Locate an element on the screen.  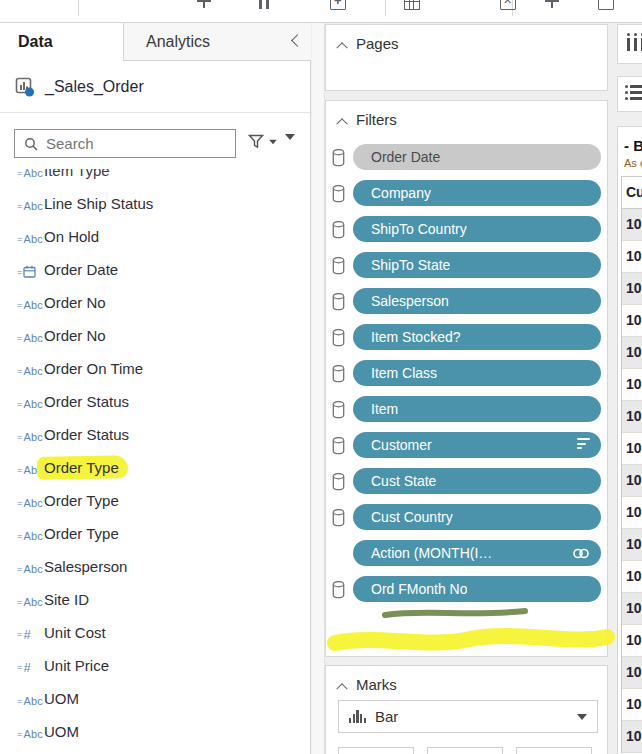
field-row: =Abc = =# Line Ship Status is located at coordinates (155, 204).